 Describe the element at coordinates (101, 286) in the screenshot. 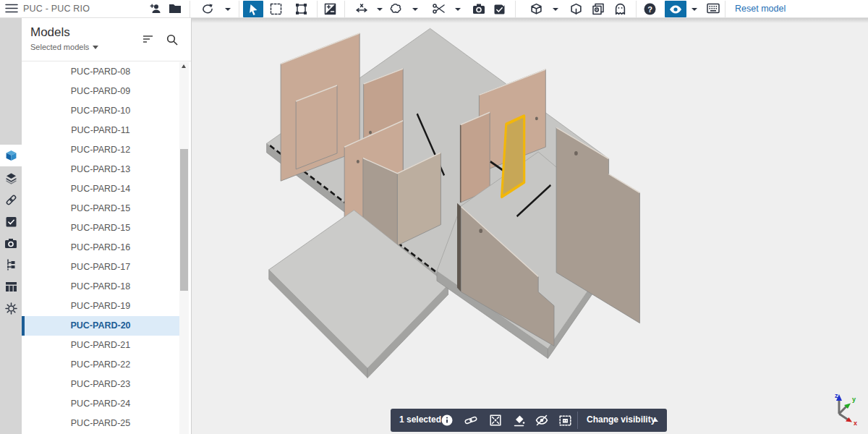

I see `model-list-item: PUC-PARD-18` at that location.